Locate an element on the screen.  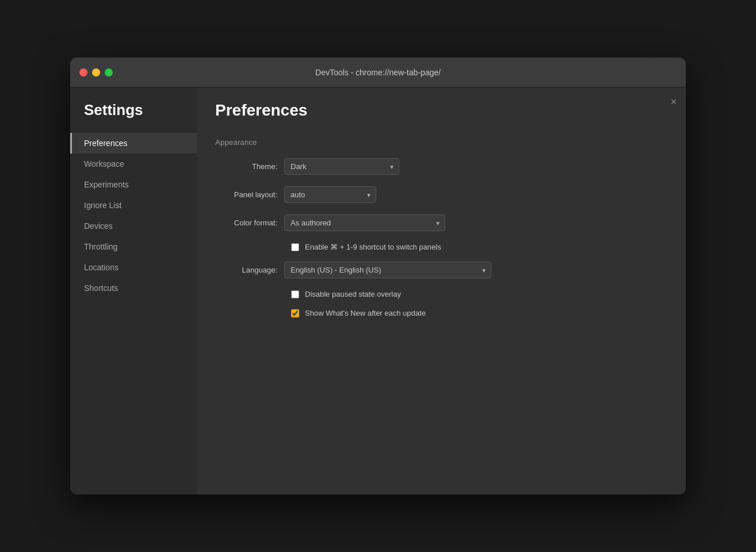
sidebar-item-throttling: Throttling is located at coordinates (133, 247).